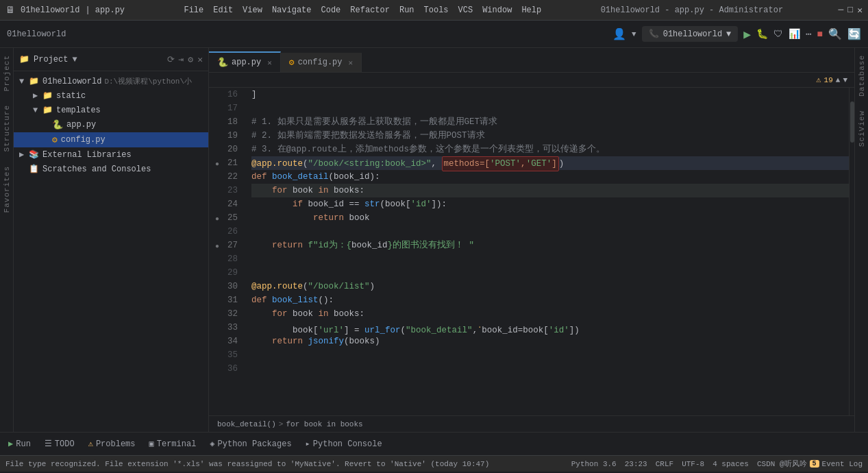 Image resolution: width=868 pixels, height=473 pixels. What do you see at coordinates (7, 240) in the screenshot?
I see `left-vtabs: Project Structure Favorites` at bounding box center [7, 240].